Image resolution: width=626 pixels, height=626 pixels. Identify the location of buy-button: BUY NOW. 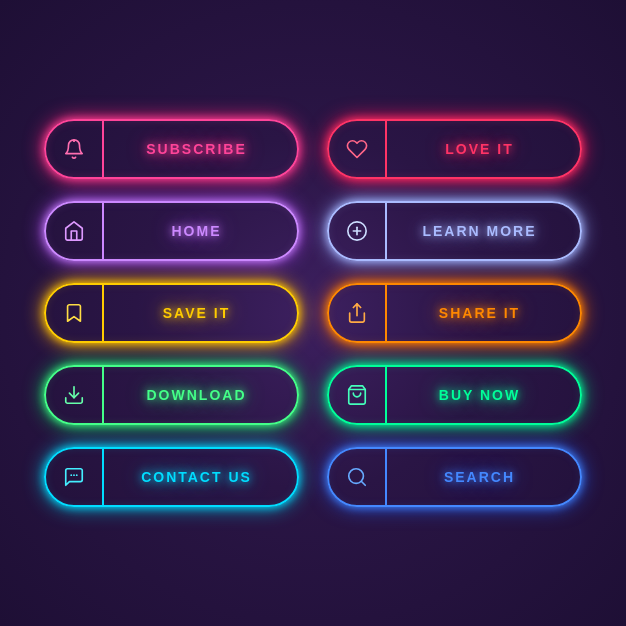
(454, 395).